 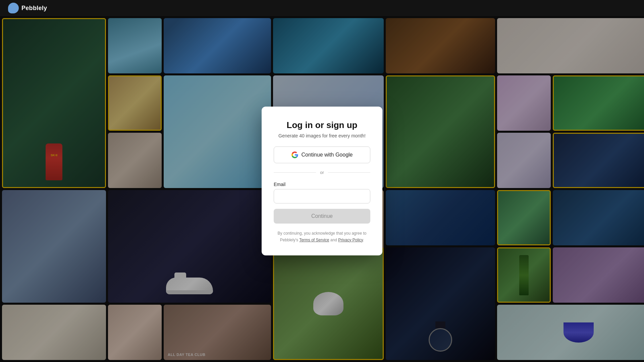 What do you see at coordinates (322, 196) in the screenshot?
I see `email-input` at bounding box center [322, 196].